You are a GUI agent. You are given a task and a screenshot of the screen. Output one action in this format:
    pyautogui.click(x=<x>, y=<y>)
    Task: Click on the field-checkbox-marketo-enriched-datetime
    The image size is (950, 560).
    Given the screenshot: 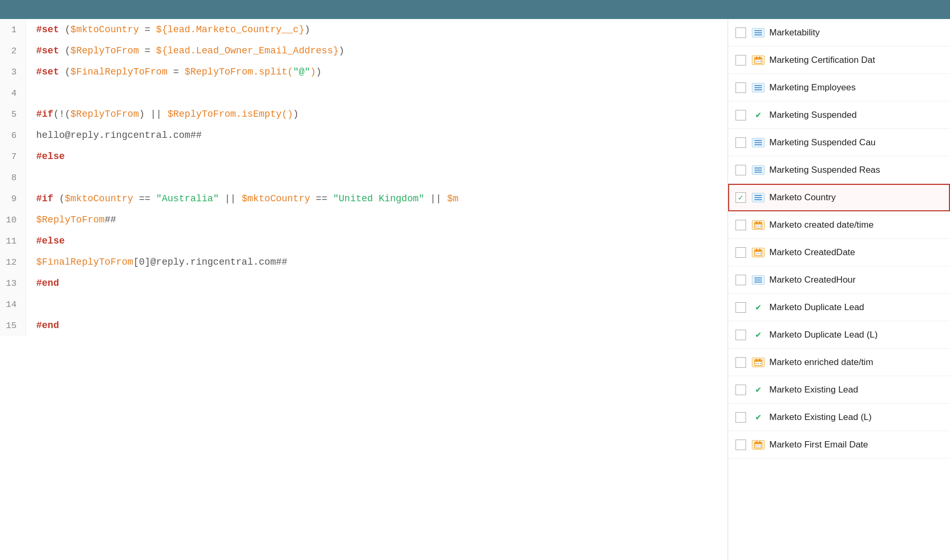 What is the action you would take?
    pyautogui.click(x=741, y=362)
    